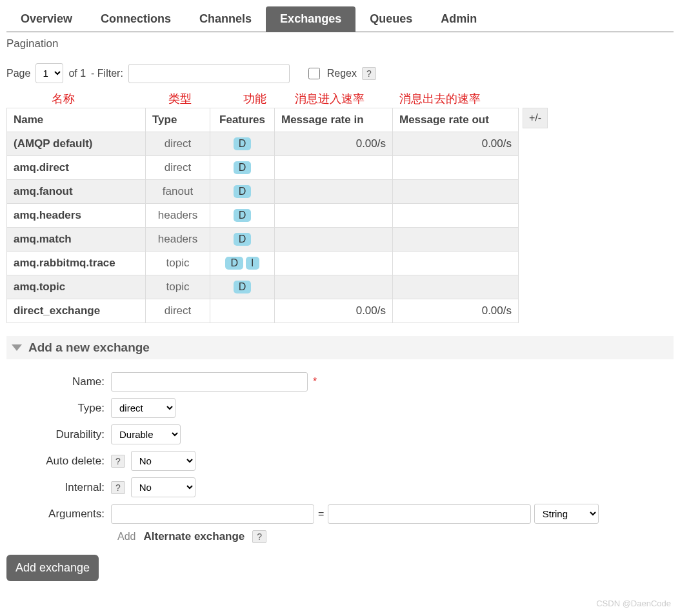 The image size is (680, 616). Describe the element at coordinates (46, 19) in the screenshot. I see `tab-overview: Overview` at that location.